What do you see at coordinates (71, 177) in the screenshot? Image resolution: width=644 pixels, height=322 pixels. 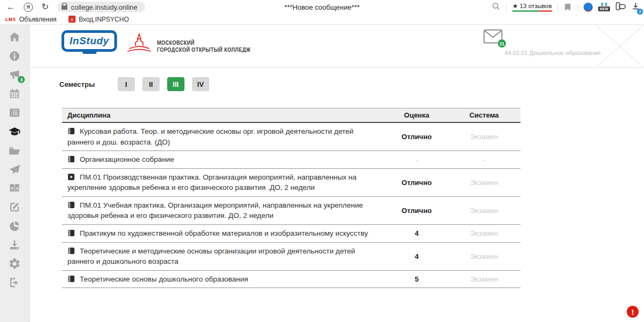 I see `play-icon` at bounding box center [71, 177].